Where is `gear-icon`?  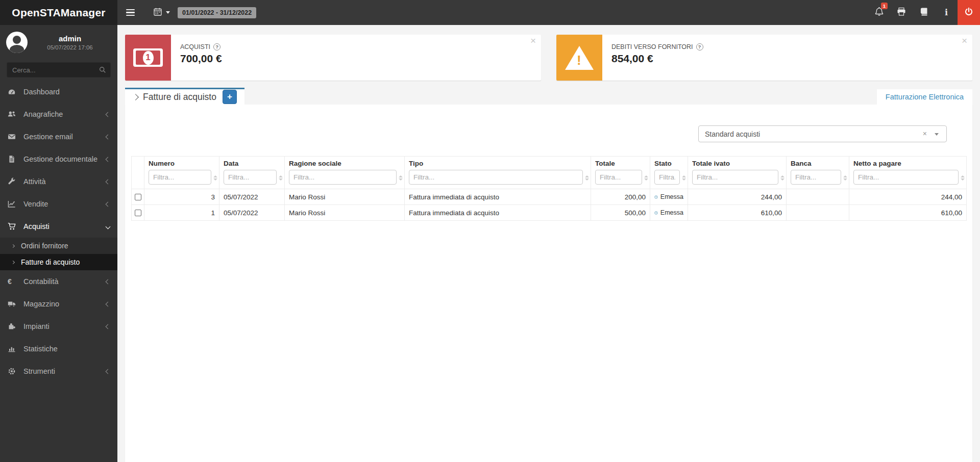 gear-icon is located at coordinates (13, 371).